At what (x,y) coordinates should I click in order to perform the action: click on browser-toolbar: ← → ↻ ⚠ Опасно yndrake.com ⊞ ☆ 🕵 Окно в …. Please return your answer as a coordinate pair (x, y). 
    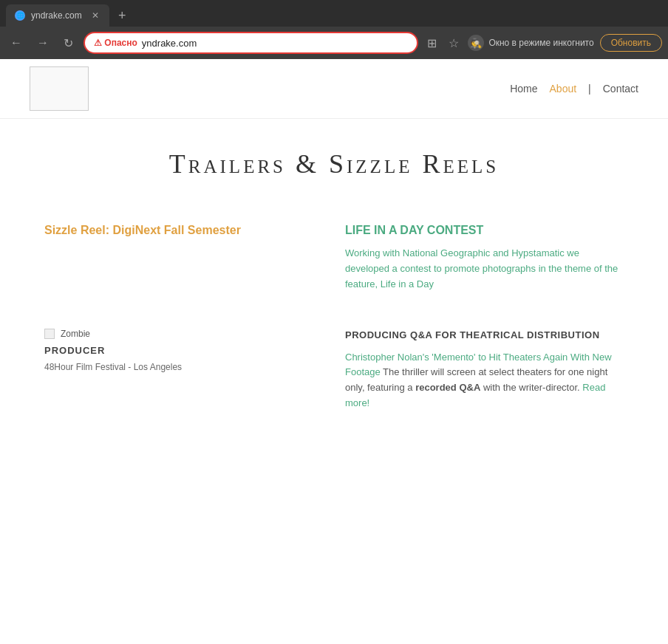
    Looking at the image, I should click on (334, 43).